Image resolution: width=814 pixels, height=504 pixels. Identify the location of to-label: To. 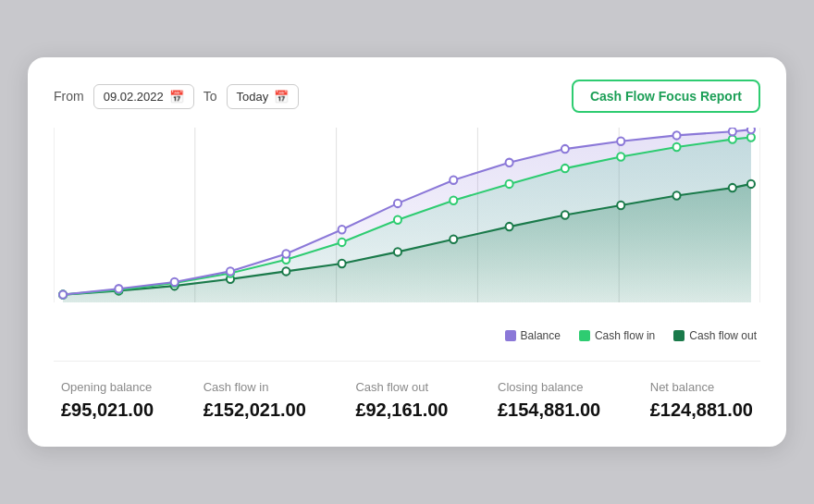
(211, 96).